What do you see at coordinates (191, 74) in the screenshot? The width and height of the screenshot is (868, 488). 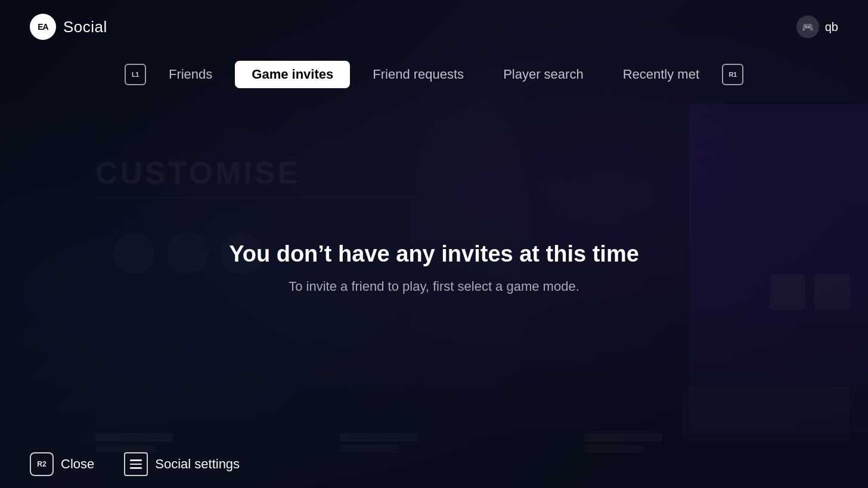 I see `tab-friends-label: Friends` at bounding box center [191, 74].